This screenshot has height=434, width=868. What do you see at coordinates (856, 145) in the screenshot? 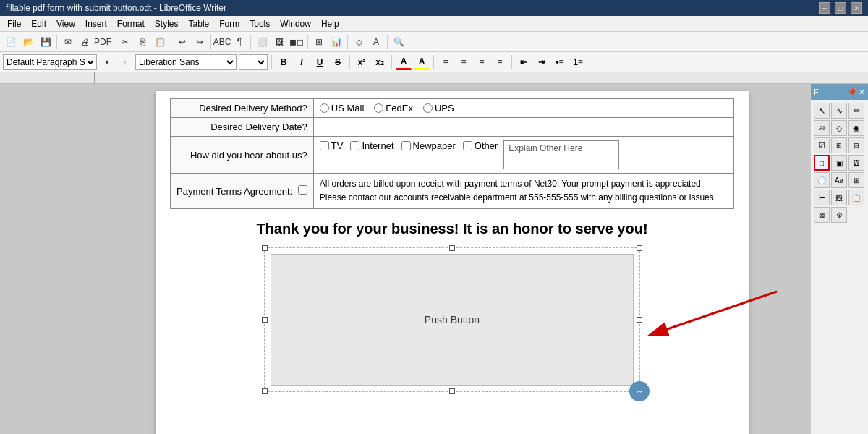
I see `list-form-icon: ⊟` at bounding box center [856, 145].